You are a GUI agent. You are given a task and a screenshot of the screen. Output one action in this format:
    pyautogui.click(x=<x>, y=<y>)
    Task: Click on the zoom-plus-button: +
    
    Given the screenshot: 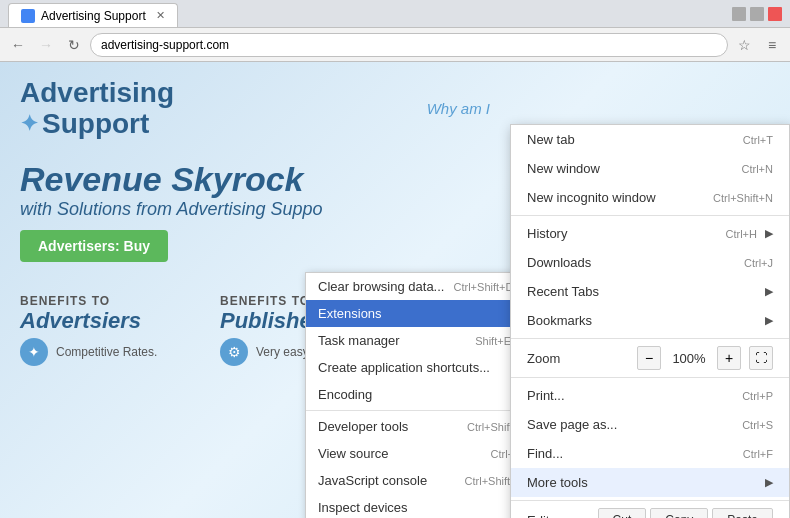 What is the action you would take?
    pyautogui.click(x=729, y=358)
    